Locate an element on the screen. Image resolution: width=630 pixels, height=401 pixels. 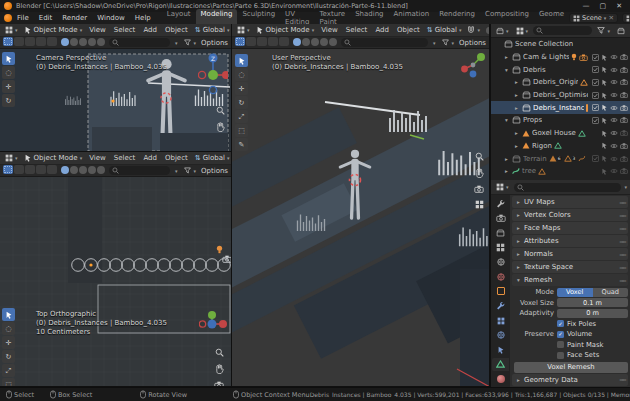
viewlayer-selector: ViewLayer ▾✕ is located at coordinates (626, 18).